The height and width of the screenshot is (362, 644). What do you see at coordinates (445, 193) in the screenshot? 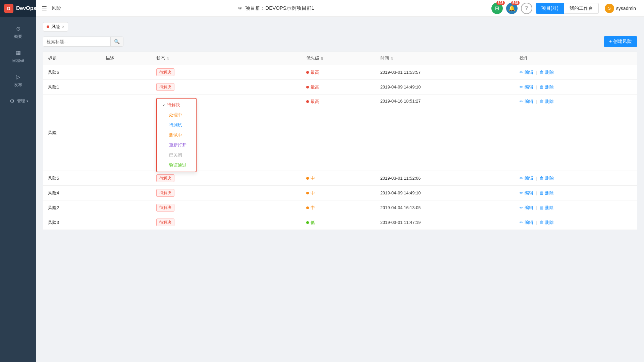
I see `cell-time: 2019-04-09 14:49:10` at bounding box center [445, 193].